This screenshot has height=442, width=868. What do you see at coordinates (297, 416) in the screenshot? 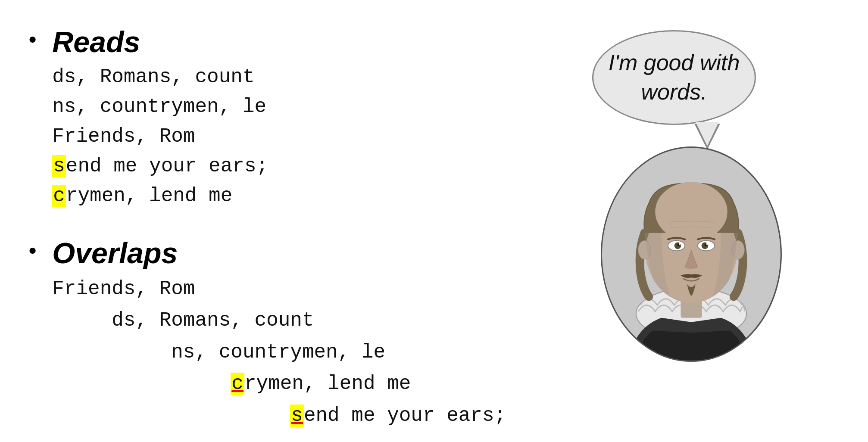
I see `underline-s-overlaps: s` at bounding box center [297, 416].